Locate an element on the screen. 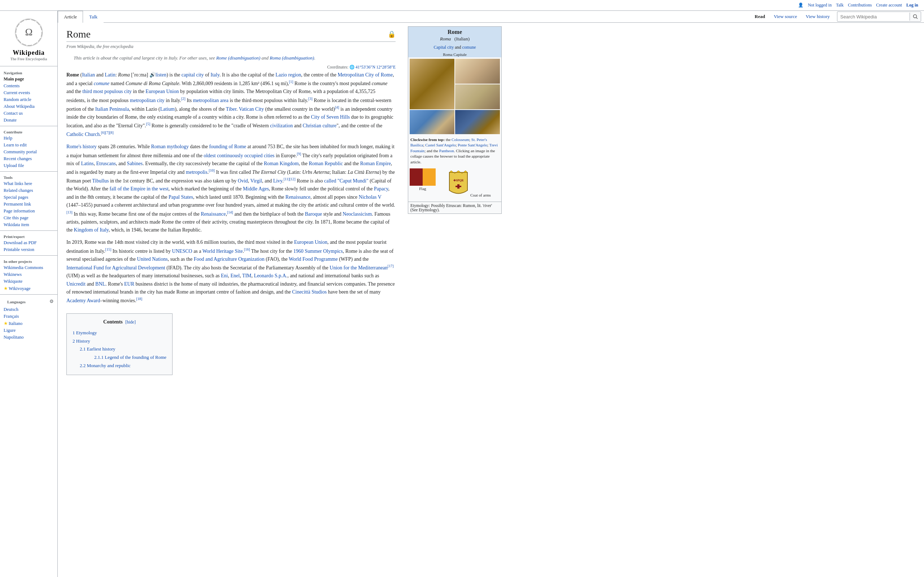 Image resolution: width=924 pixels, height=577 pixels. link-baroque: Baroque is located at coordinates (313, 214).